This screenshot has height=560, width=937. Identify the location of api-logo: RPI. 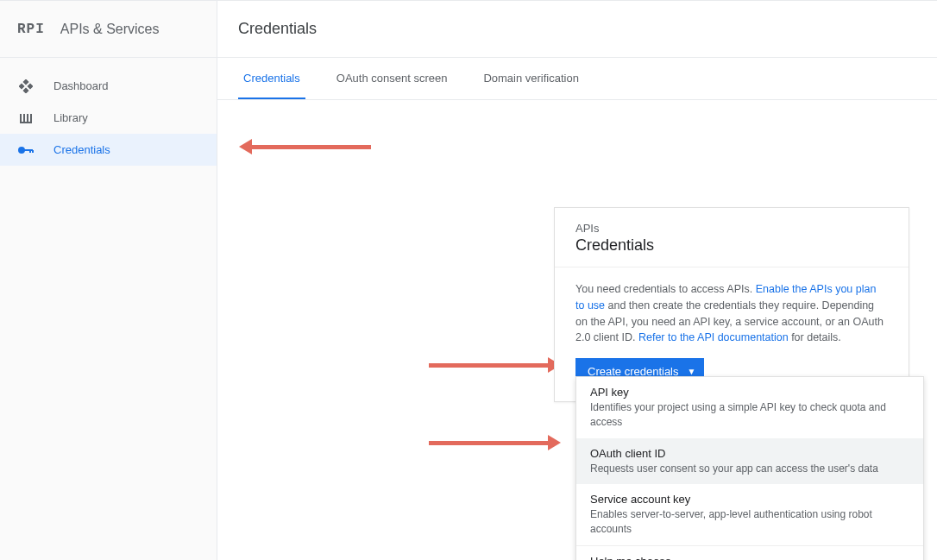
(31, 29).